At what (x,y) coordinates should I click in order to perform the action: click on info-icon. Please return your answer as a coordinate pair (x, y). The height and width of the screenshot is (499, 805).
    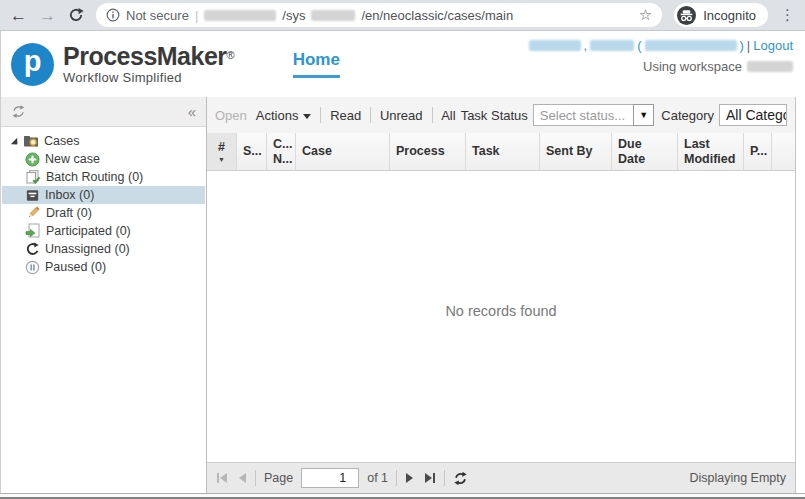
    Looking at the image, I should click on (113, 15).